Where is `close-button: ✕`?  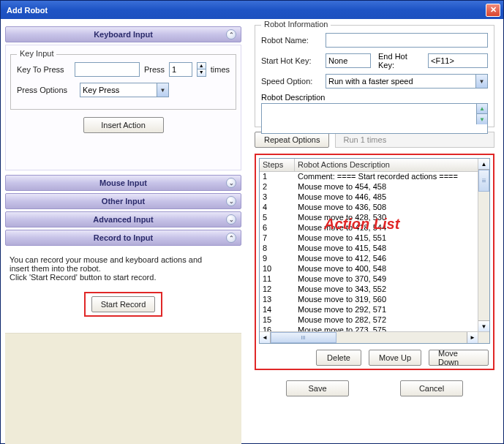
close-button: ✕ is located at coordinates (493, 10).